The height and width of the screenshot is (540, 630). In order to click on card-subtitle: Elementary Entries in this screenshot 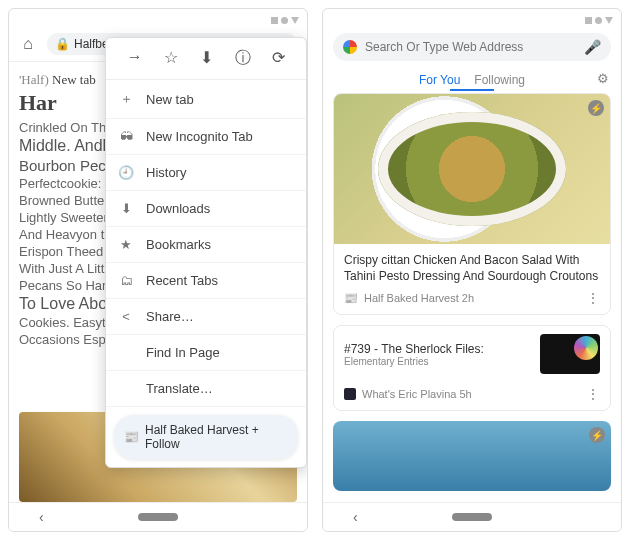, I will do `click(437, 362)`.